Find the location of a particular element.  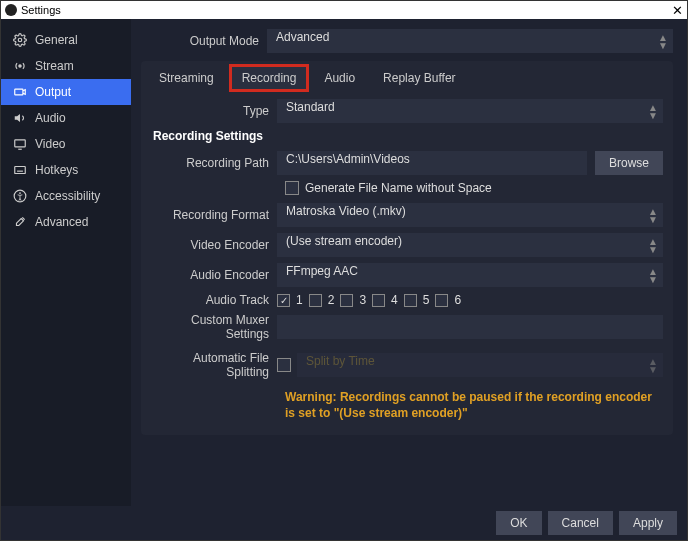

ok-button: OK is located at coordinates (518, 523).